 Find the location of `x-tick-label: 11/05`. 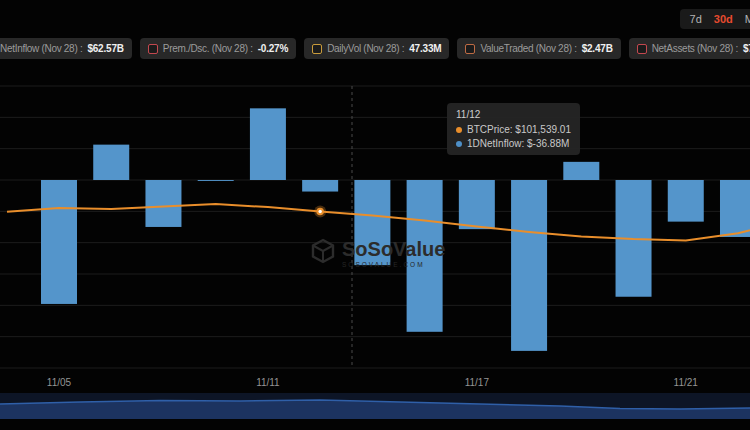

x-tick-label: 11/05 is located at coordinates (59, 382).